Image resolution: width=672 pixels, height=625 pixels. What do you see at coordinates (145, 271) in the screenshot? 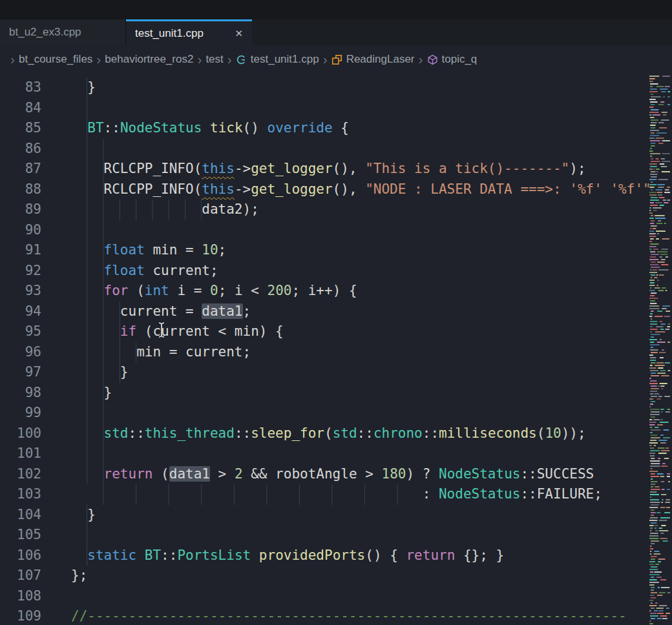
I see `code-text: float current;` at bounding box center [145, 271].